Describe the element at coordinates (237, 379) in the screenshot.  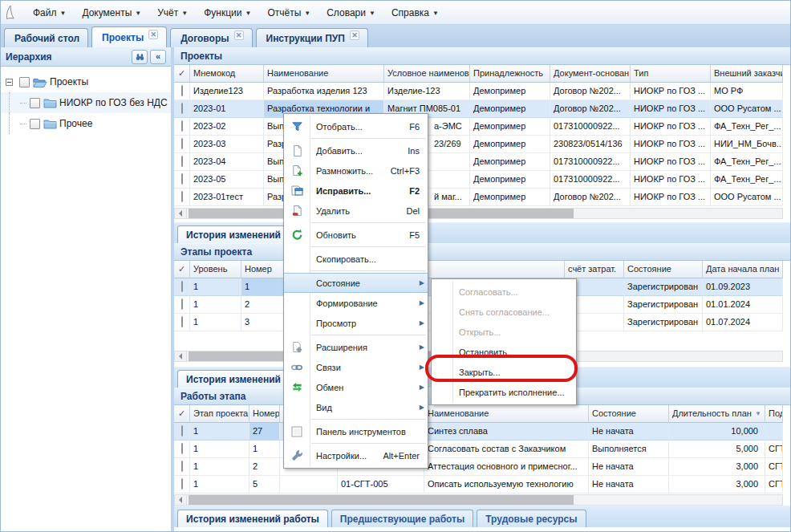
I see `tab-stage-history: История изменений э` at that location.